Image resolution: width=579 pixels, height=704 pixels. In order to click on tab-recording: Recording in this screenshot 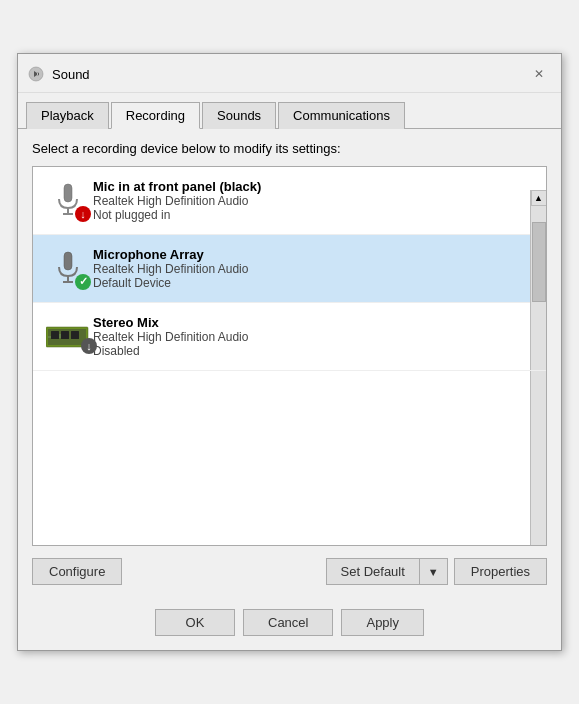, I will do `click(156, 116)`.